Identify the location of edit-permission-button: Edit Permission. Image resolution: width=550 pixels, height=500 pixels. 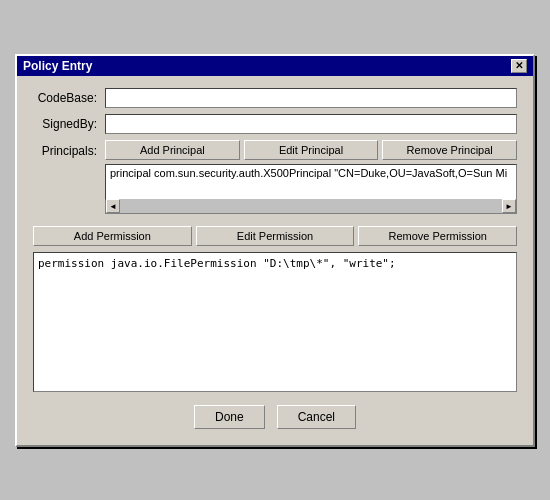
(276, 236).